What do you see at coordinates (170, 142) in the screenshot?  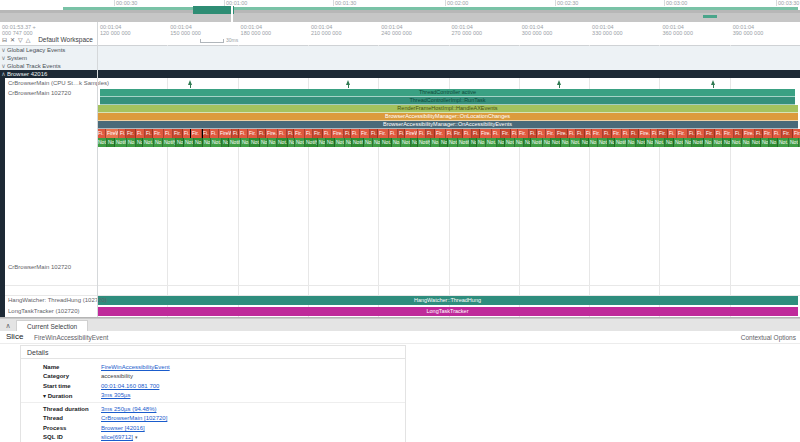 I see `slice: Notify.` at bounding box center [170, 142].